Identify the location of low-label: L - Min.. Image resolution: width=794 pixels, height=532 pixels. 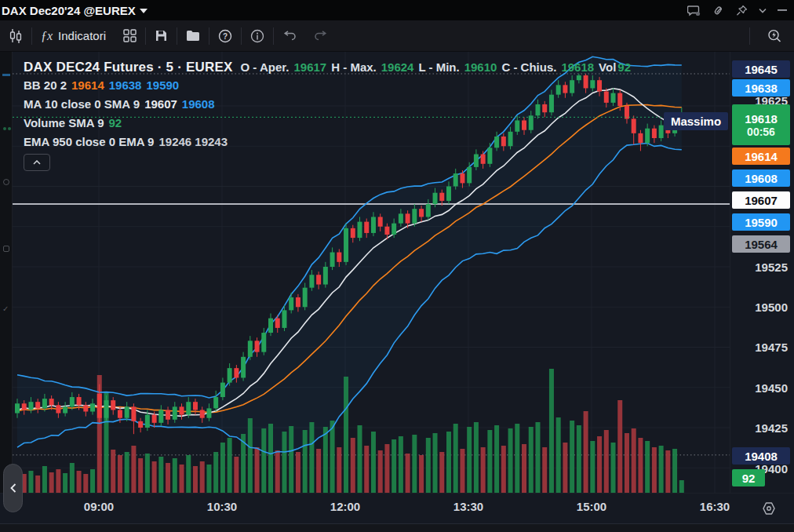
(439, 67).